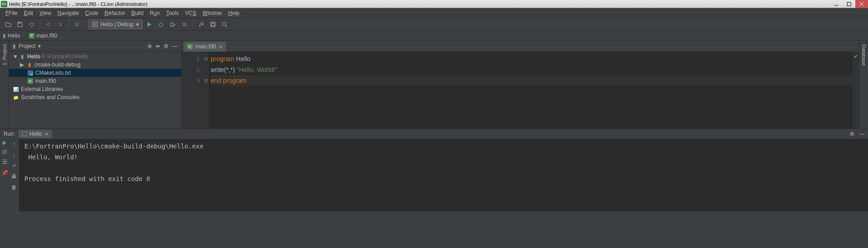 The image size is (868, 248). What do you see at coordinates (14, 187) in the screenshot?
I see `trash-icon: 🗑` at bounding box center [14, 187].